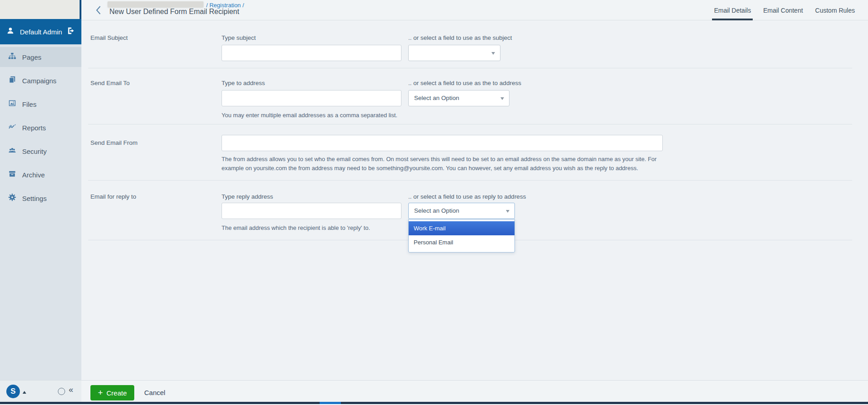 Image resolution: width=868 pixels, height=405 pixels. I want to click on sidebar-item-label: Security, so click(34, 151).